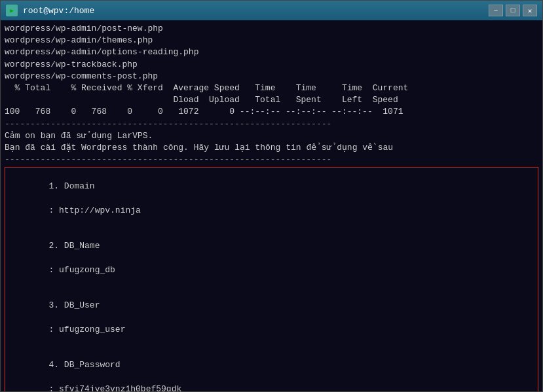 The height and width of the screenshot is (392, 543). I want to click on domain-spacer, so click(62, 199).